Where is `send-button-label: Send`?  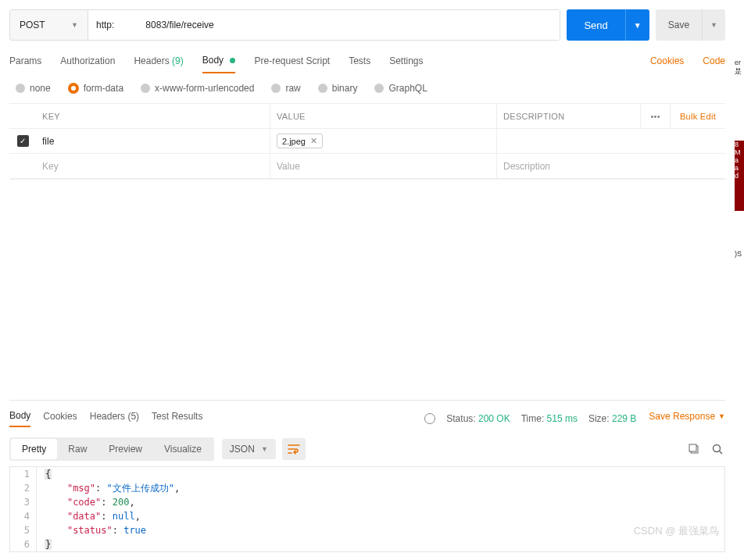
send-button-label: Send is located at coordinates (596, 25).